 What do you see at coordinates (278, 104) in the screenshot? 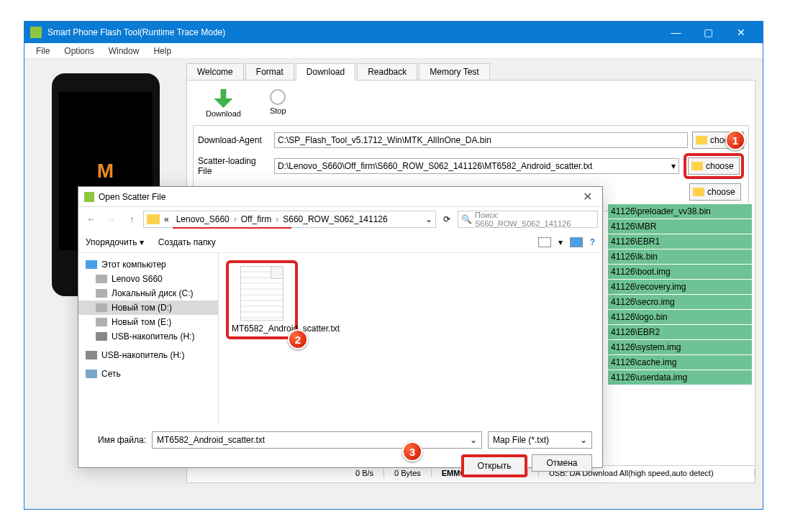
I see `stop-button: Stop` at bounding box center [278, 104].